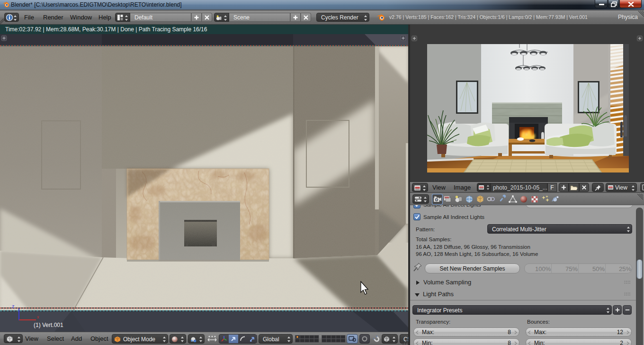 The image size is (644, 345). Describe the element at coordinates (13, 306) in the screenshot. I see `svg-text: z` at that location.